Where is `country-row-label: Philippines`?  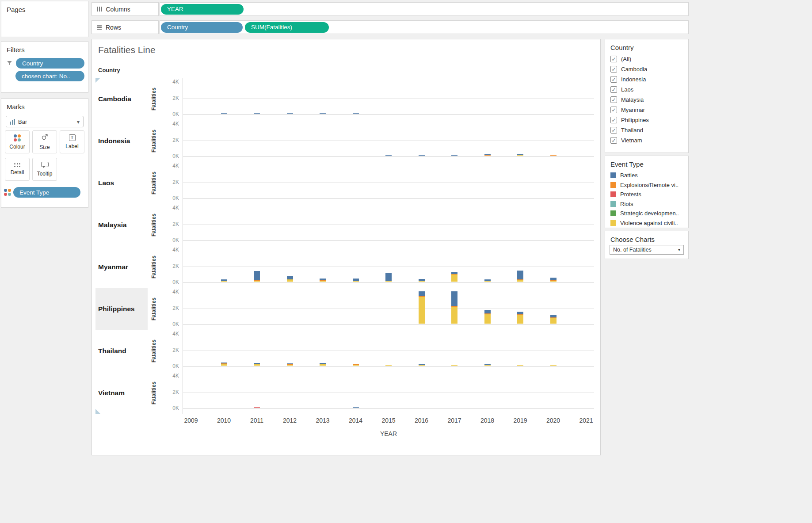
country-row-label: Philippines is located at coordinates (122, 309).